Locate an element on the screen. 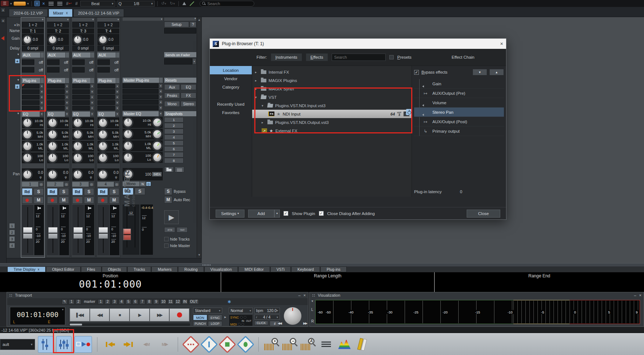 The width and height of the screenshot is (644, 355). master-plugin-slot is located at coordinates (140, 102).